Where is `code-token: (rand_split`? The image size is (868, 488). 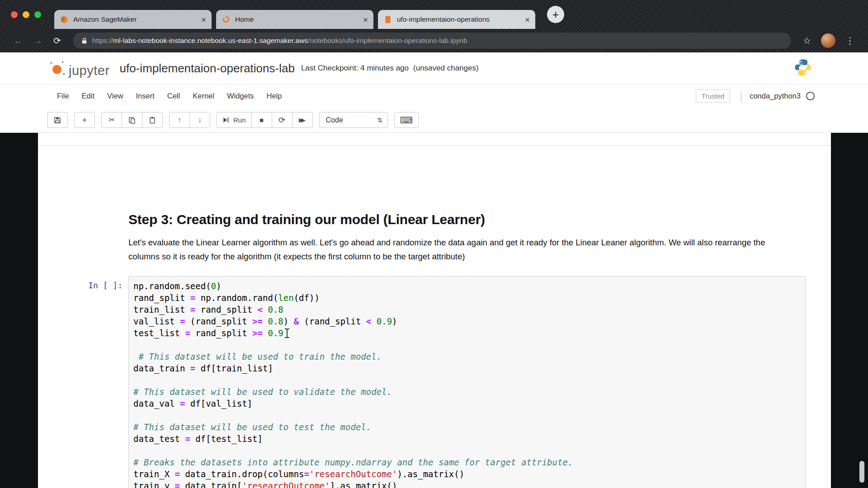
code-token: (rand_split is located at coordinates (333, 321).